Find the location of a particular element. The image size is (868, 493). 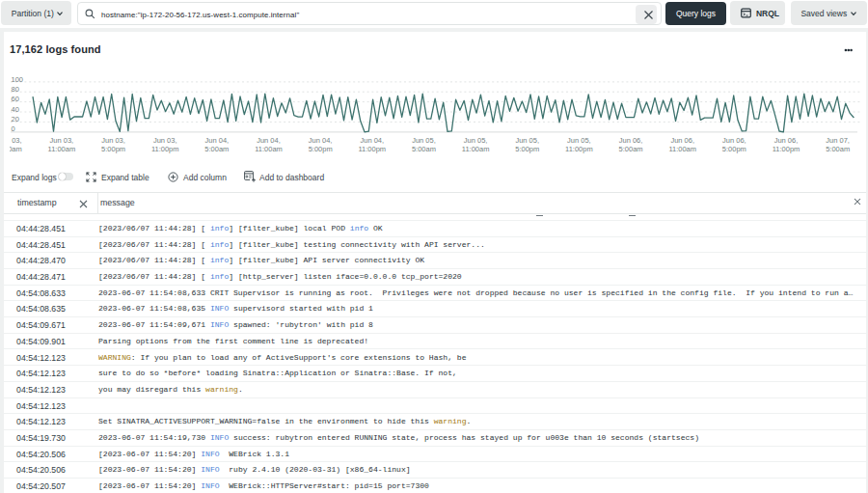

svg-text: 40 is located at coordinates (15, 110).